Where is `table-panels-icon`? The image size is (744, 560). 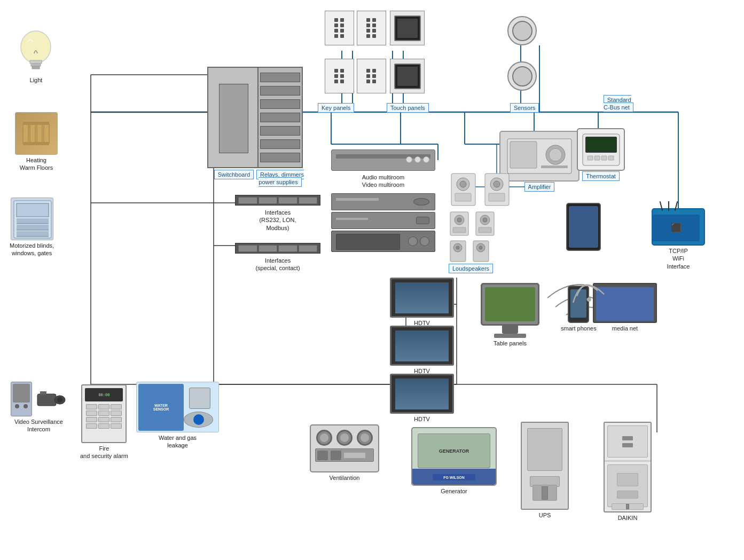 table-panels-icon is located at coordinates (510, 311).